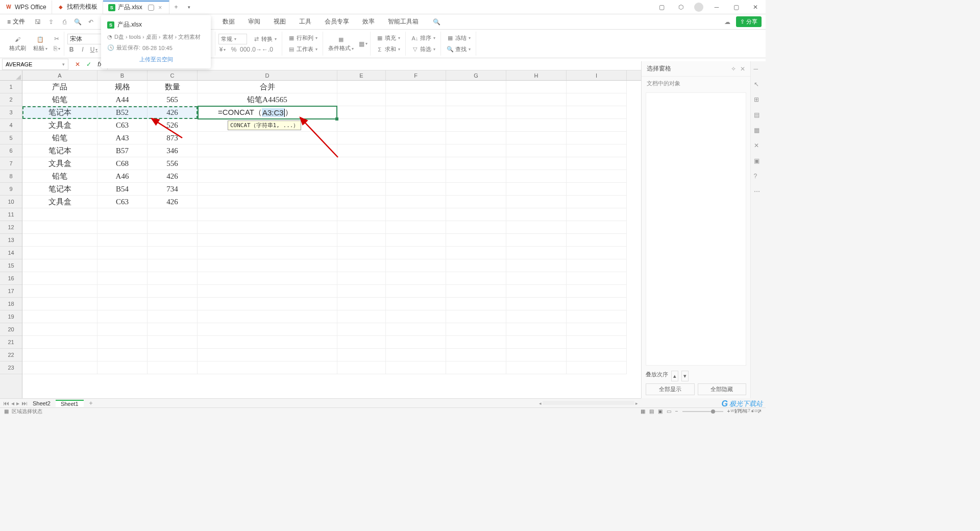 This screenshot has width=980, height=531. What do you see at coordinates (743, 69) in the screenshot?
I see `close-panel-icon: ✕` at bounding box center [743, 69].